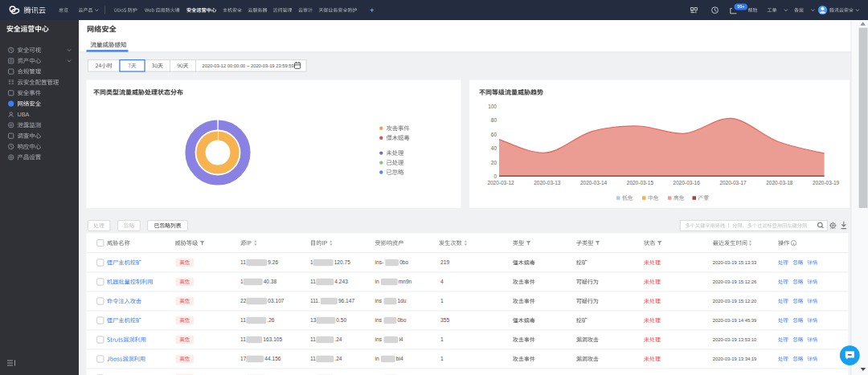 The width and height of the screenshot is (868, 375). I want to click on svg-text: 2020-03-16, so click(687, 183).